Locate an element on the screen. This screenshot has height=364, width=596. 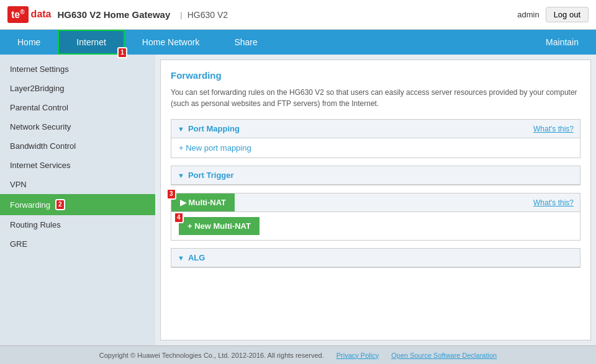
sidebar-forwarding-badge: 2 is located at coordinates (60, 205).